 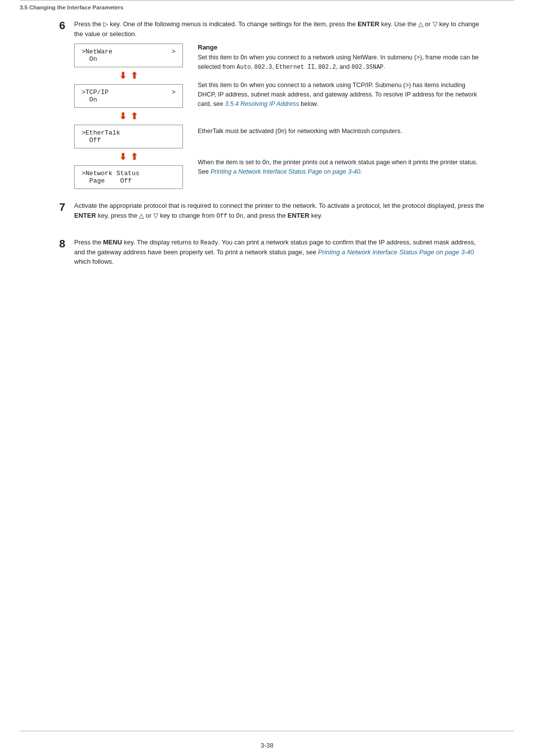 I want to click on step7-on: On, so click(x=240, y=216).